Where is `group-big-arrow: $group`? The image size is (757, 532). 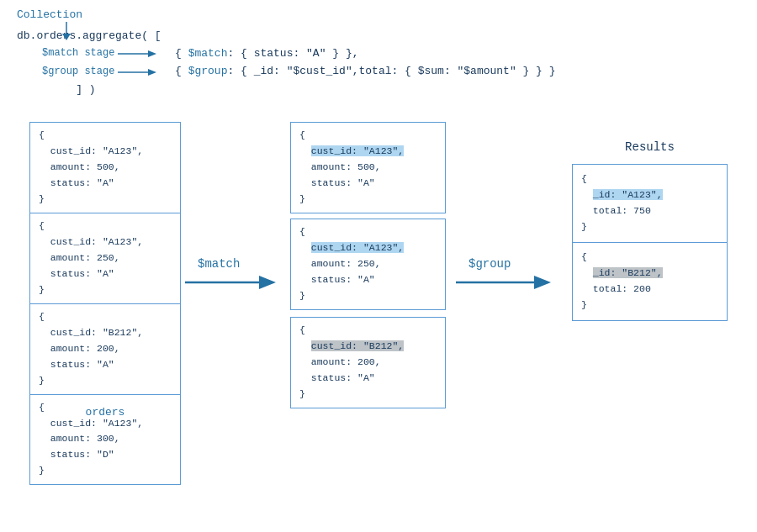
group-big-arrow: $group is located at coordinates (508, 273).